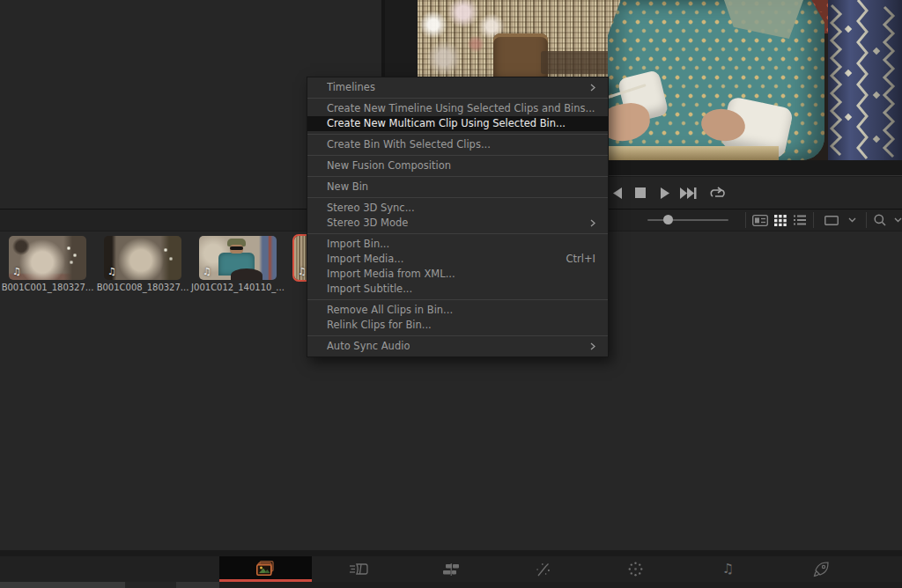 The image size is (902, 588). What do you see at coordinates (780, 220) in the screenshot?
I see `thumbnail-view-button` at bounding box center [780, 220].